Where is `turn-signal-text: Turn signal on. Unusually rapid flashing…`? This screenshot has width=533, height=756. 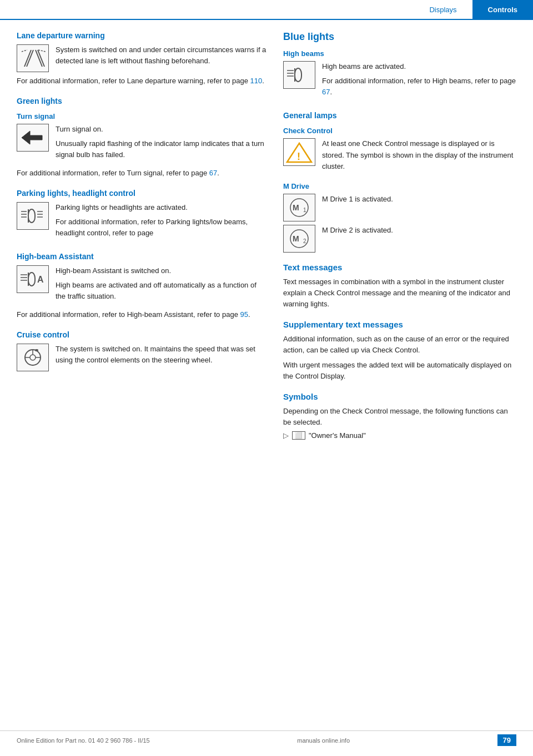 turn-signal-text: Turn signal on. Unusually rapid flashing… is located at coordinates (161, 144).